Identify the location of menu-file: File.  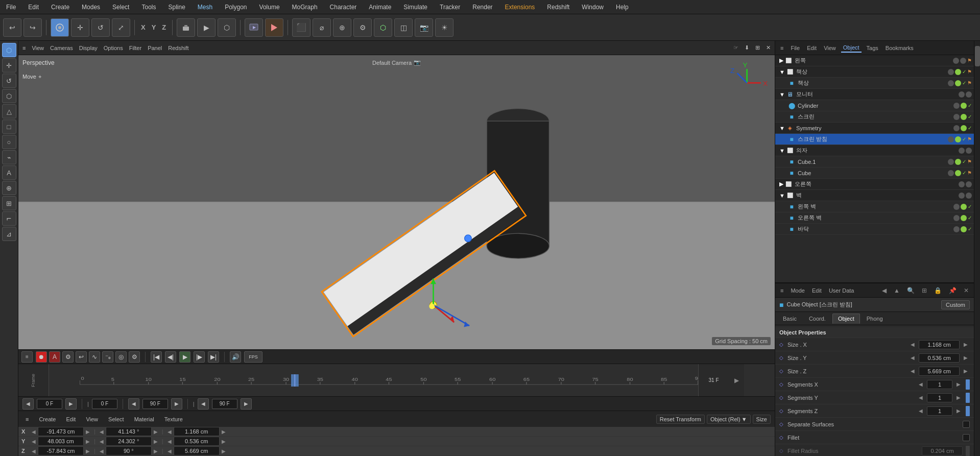
(11, 7).